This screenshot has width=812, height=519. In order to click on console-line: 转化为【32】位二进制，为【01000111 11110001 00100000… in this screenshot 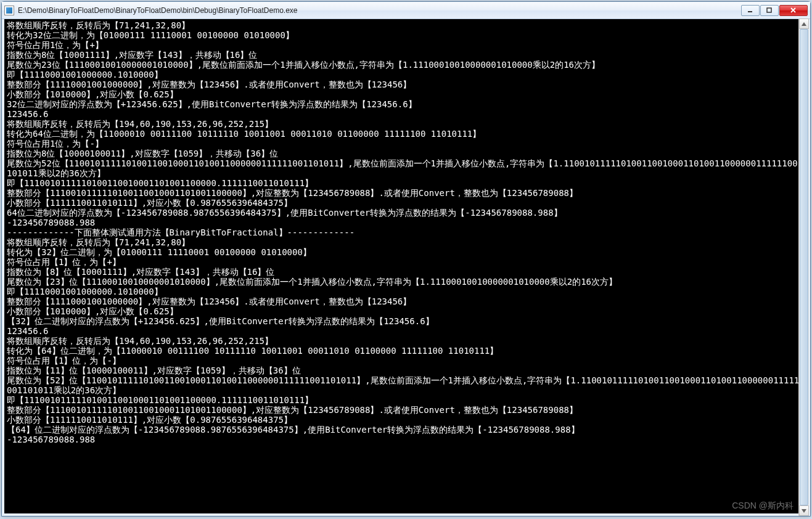, I will do `click(406, 252)`.